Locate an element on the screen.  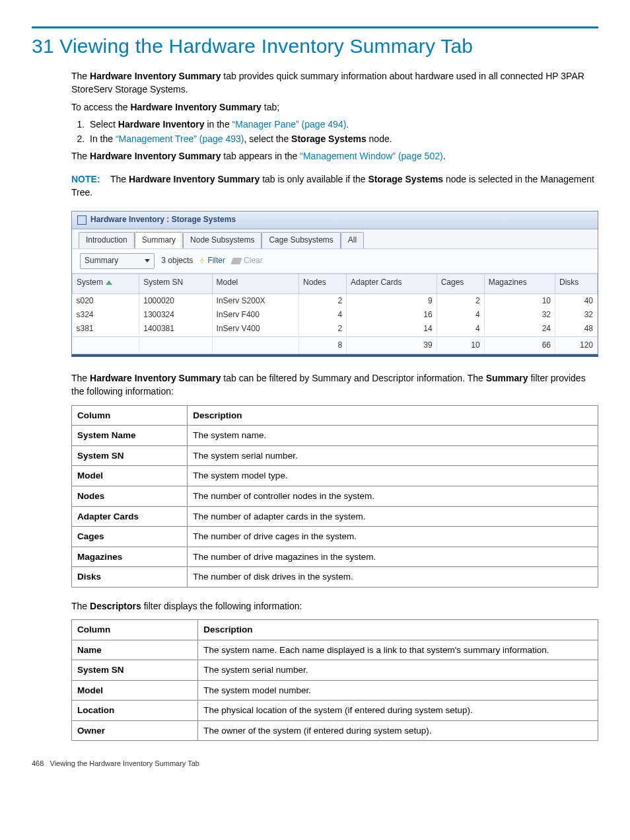
window-icon is located at coordinates (82, 220).